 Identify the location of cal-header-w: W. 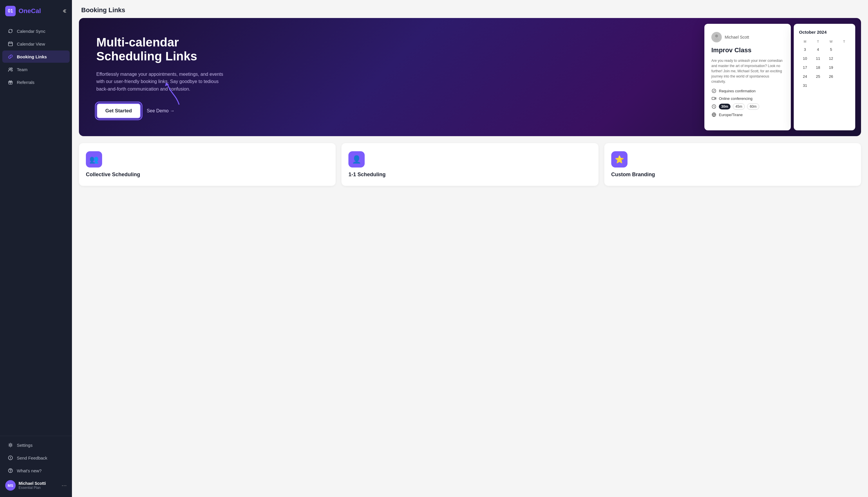
(831, 42).